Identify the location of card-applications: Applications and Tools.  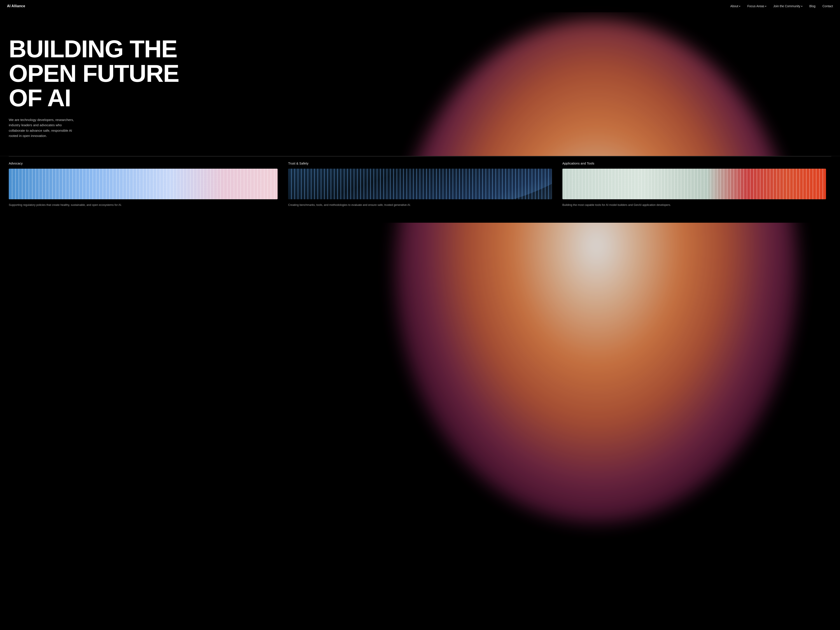
(694, 184).